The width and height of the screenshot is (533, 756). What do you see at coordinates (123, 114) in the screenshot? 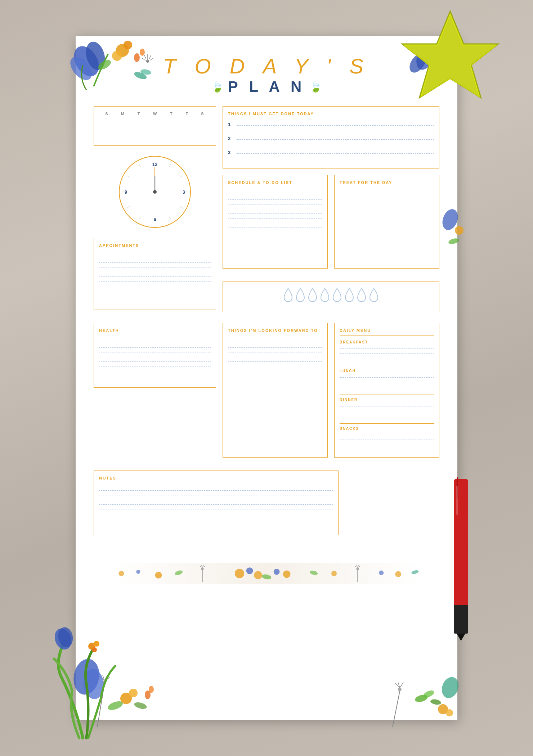
I see `cal-day-m: M` at bounding box center [123, 114].